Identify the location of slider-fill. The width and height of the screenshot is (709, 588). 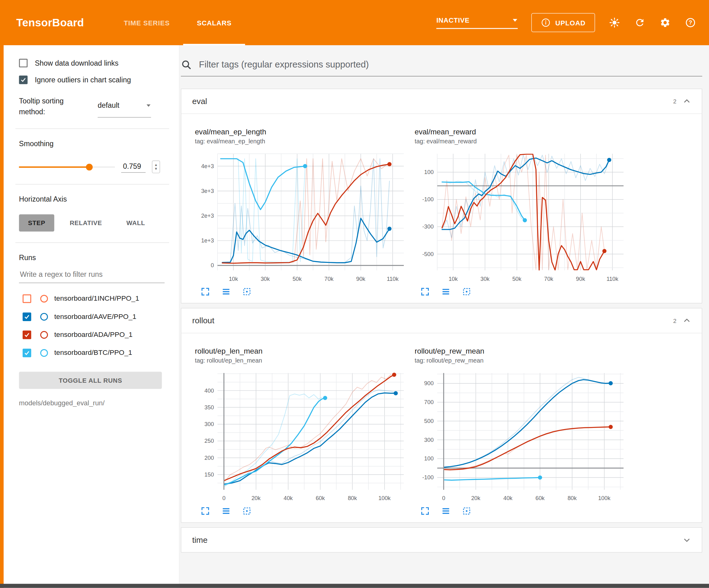
(54, 167).